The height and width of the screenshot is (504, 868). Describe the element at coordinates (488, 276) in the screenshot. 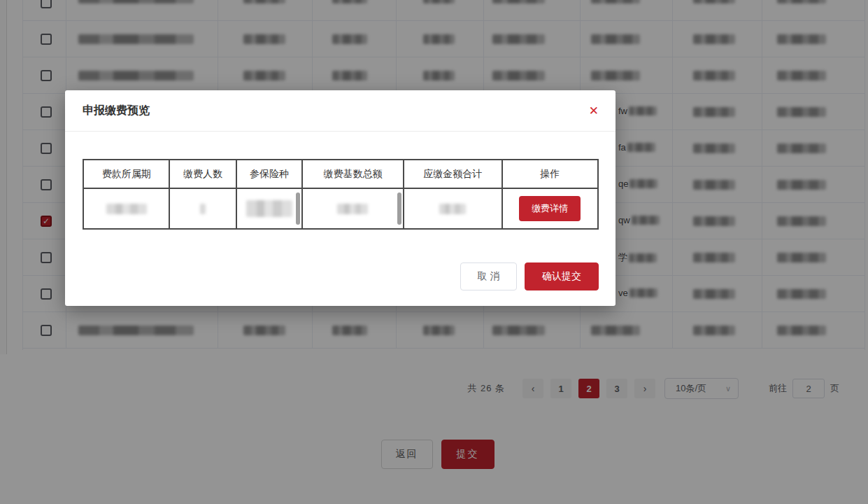

I see `cancel-button: 取 消` at that location.